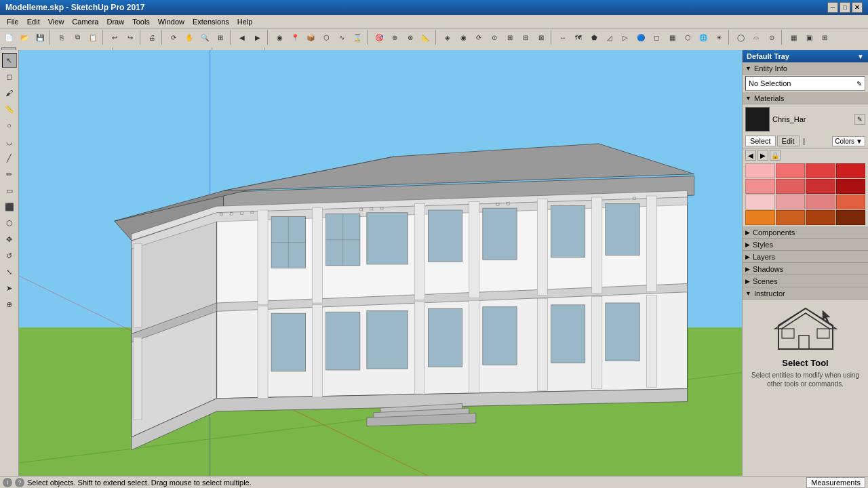 The height and width of the screenshot is (488, 868). What do you see at coordinates (756, 37) in the screenshot?
I see `toolbar-btn-54: ⌓` at bounding box center [756, 37].